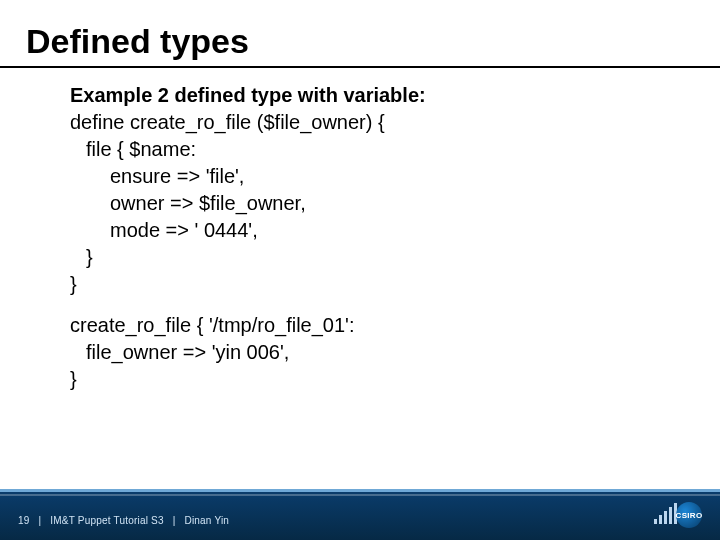 The height and width of the screenshot is (540, 720). What do you see at coordinates (360, 326) in the screenshot?
I see `code-line: create_ro_file { '/tmp/ro_file_01':` at bounding box center [360, 326].